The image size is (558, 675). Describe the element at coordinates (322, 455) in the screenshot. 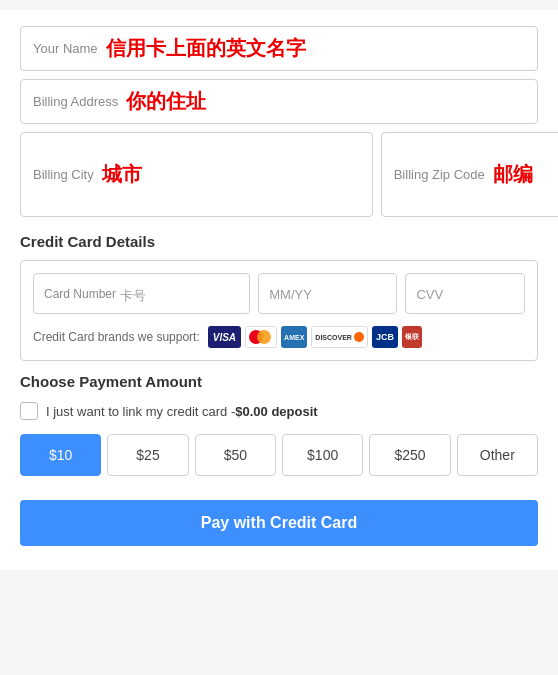

I see `amount-100-button: $100` at that location.